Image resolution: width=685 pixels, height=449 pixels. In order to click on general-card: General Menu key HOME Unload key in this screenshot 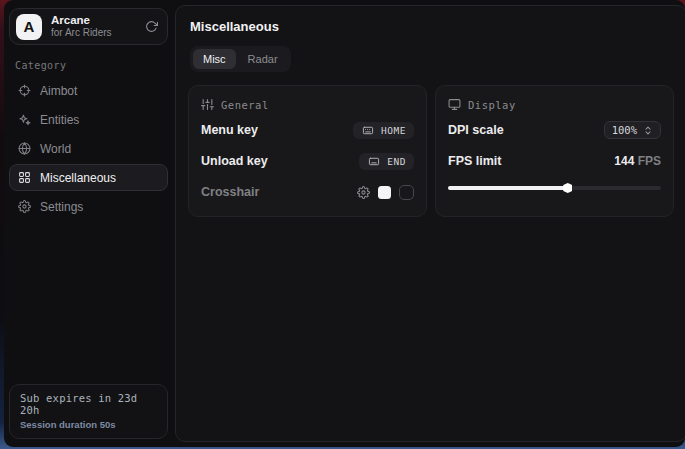, I will do `click(308, 151)`.